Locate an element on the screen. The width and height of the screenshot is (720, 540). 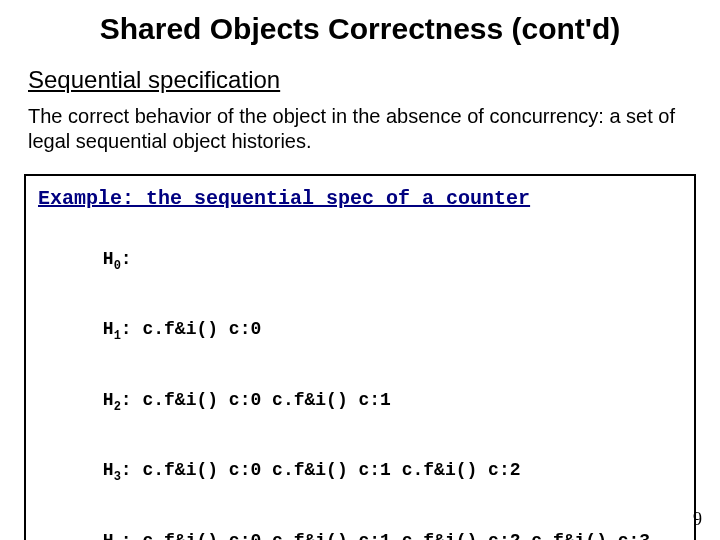
history-label: H1: is located at coordinates (118, 331).